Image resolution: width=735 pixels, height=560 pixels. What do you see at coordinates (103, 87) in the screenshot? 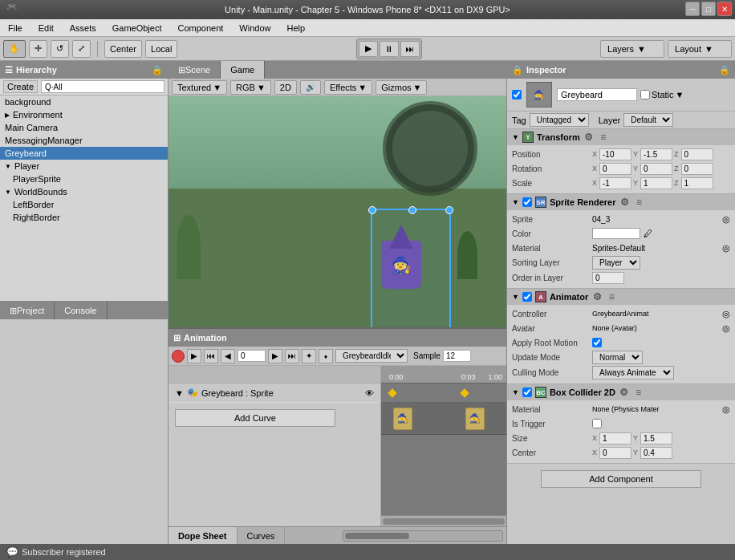
I see `hierarchy-search-input` at bounding box center [103, 87].